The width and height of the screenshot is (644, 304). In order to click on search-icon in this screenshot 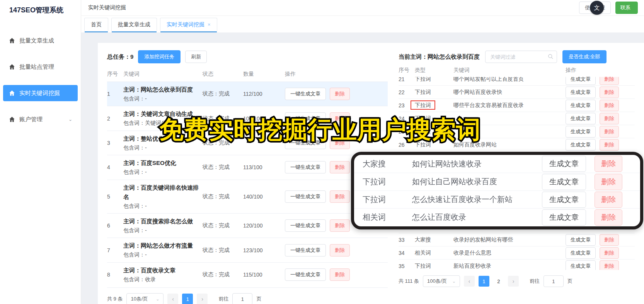, I will do `click(550, 56)`.